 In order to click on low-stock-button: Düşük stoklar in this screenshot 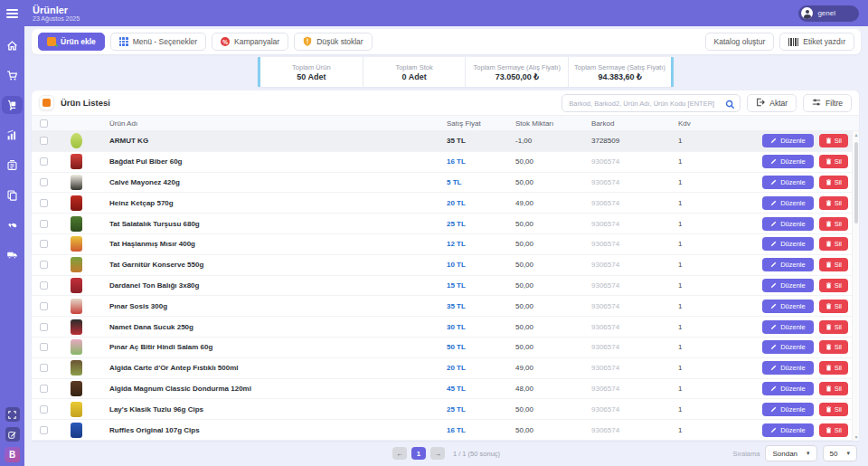, I will do `click(333, 42)`.